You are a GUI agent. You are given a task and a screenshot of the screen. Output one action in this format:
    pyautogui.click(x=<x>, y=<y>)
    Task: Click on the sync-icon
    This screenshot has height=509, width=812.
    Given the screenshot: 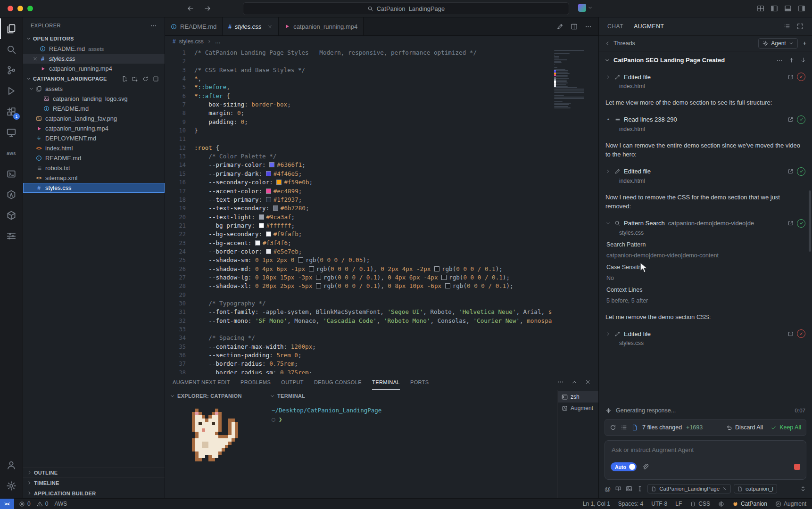 What is the action you would take?
    pyautogui.click(x=613, y=427)
    